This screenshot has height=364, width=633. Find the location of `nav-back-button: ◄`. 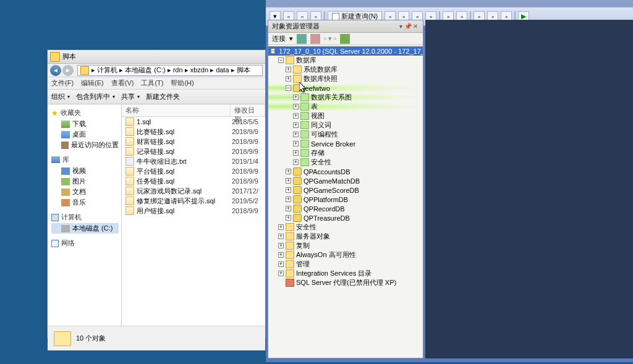

nav-back-button: ◄ is located at coordinates (56, 70).